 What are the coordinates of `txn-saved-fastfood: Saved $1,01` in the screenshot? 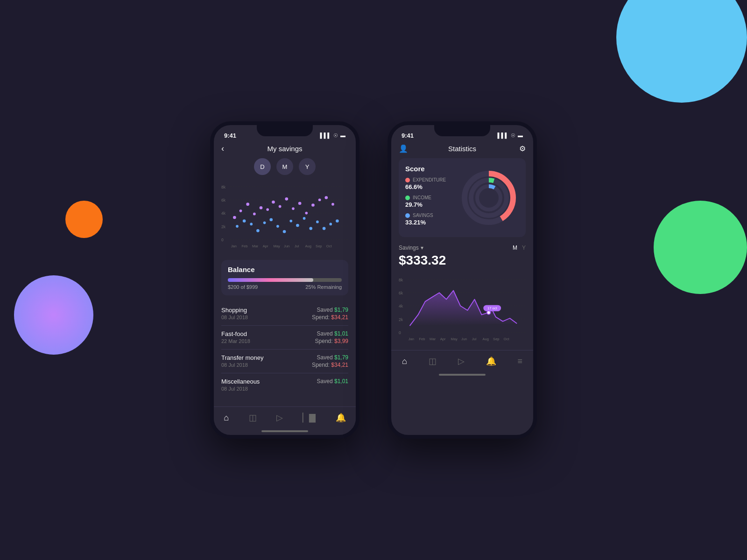 It's located at (331, 334).